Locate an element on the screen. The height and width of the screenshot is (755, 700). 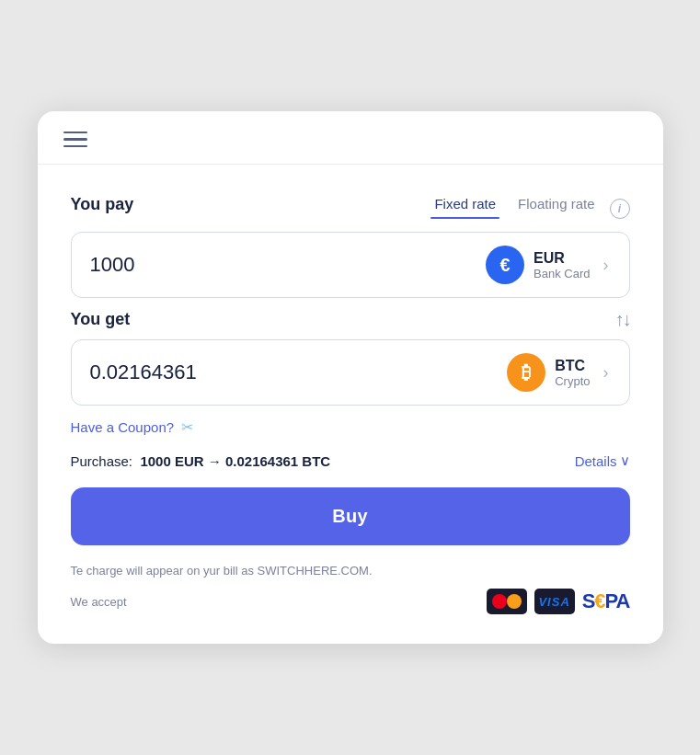
btc-icon: ₿ is located at coordinates (526, 372).